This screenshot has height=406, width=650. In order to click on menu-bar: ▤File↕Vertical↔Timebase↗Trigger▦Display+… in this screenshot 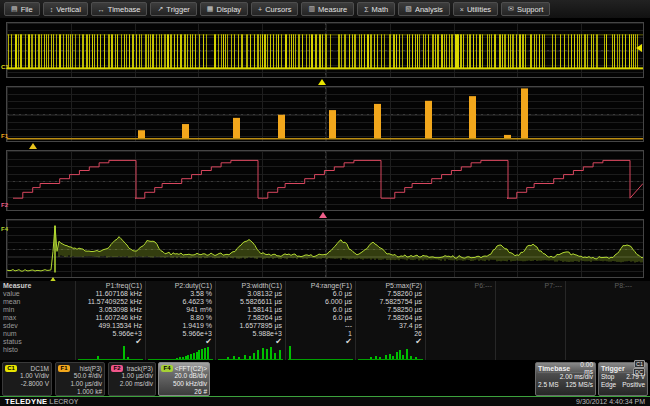, I will do `click(325, 10)`.